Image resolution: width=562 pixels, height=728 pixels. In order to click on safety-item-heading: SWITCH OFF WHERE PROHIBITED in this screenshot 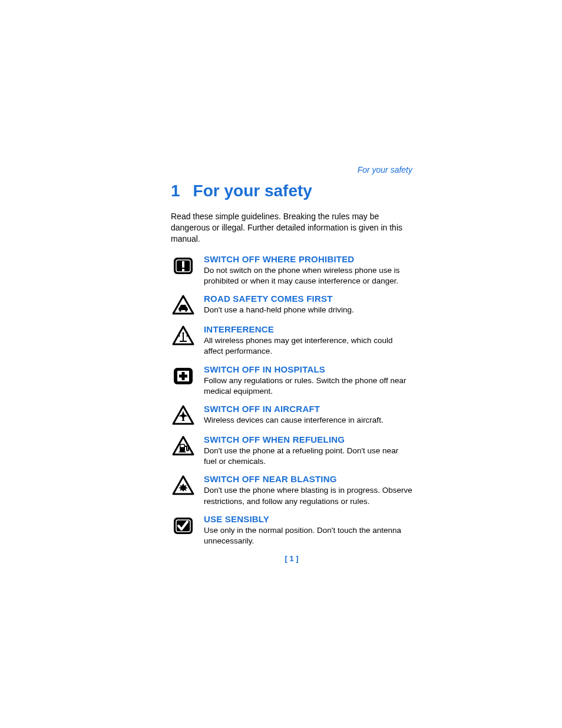, I will do `click(308, 259)`.